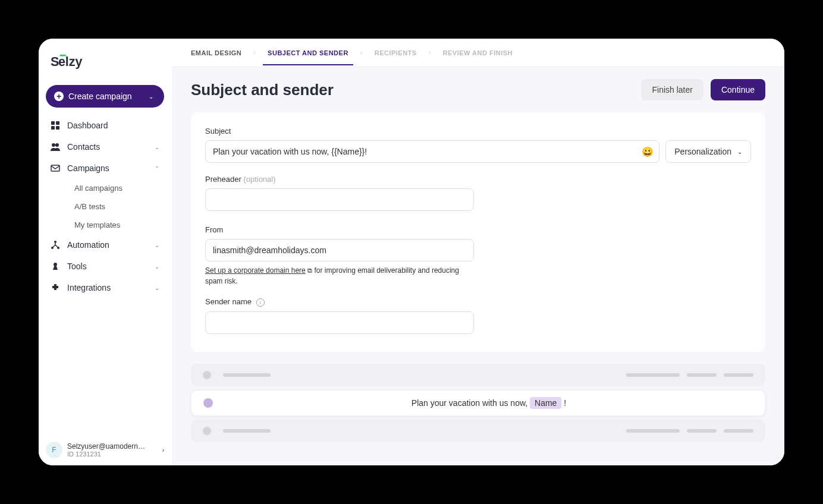 This screenshot has height=504, width=823. What do you see at coordinates (105, 207) in the screenshot?
I see `campaigns-submenu: All campaigns A/B tests My templates` at bounding box center [105, 207].